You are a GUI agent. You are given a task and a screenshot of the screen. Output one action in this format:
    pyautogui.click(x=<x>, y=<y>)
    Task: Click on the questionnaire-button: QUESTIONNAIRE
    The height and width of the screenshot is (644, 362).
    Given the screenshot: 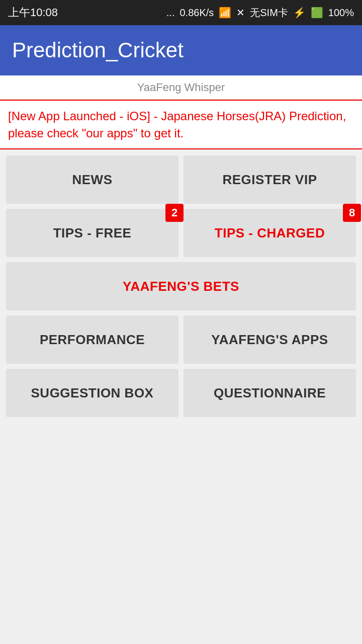 What is the action you would take?
    pyautogui.click(x=269, y=393)
    